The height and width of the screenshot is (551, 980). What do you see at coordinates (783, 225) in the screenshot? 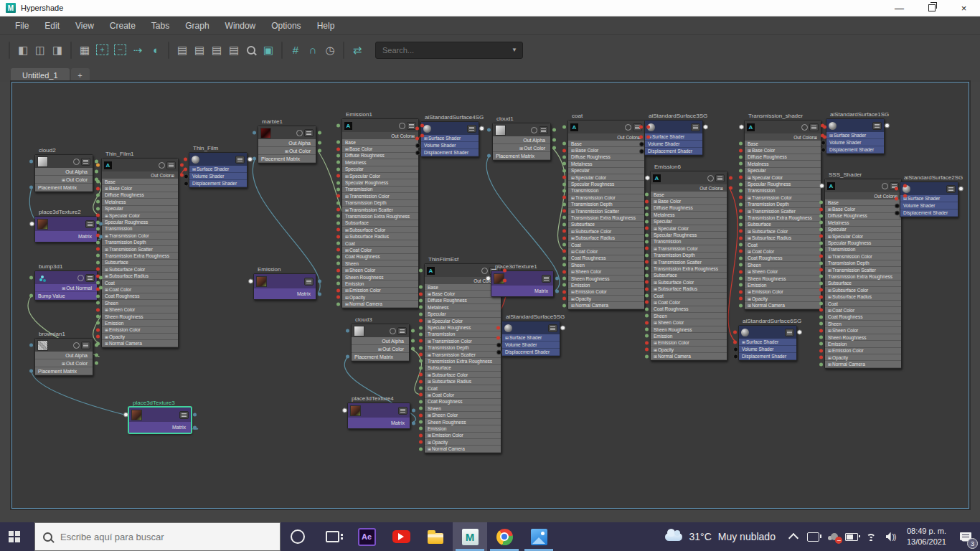
I see `node-attr-row: Subsurface` at bounding box center [783, 225].